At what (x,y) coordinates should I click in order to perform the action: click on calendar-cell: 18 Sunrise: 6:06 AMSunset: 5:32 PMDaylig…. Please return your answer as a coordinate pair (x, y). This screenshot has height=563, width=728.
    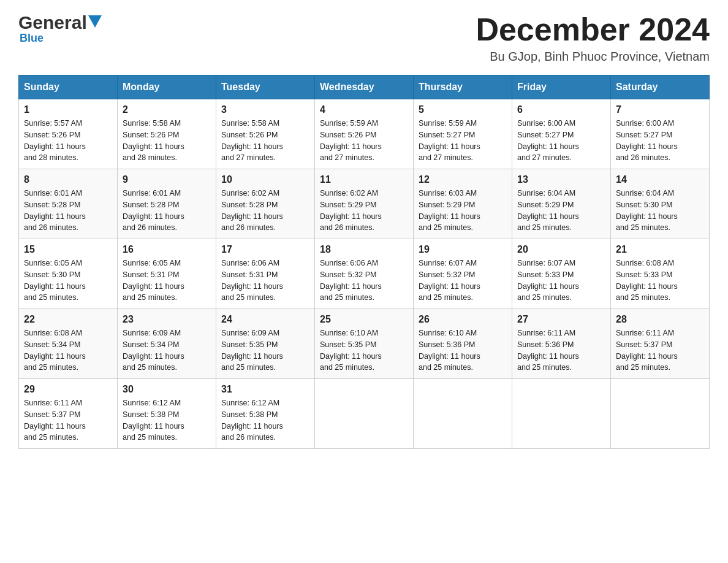
    Looking at the image, I should click on (364, 274).